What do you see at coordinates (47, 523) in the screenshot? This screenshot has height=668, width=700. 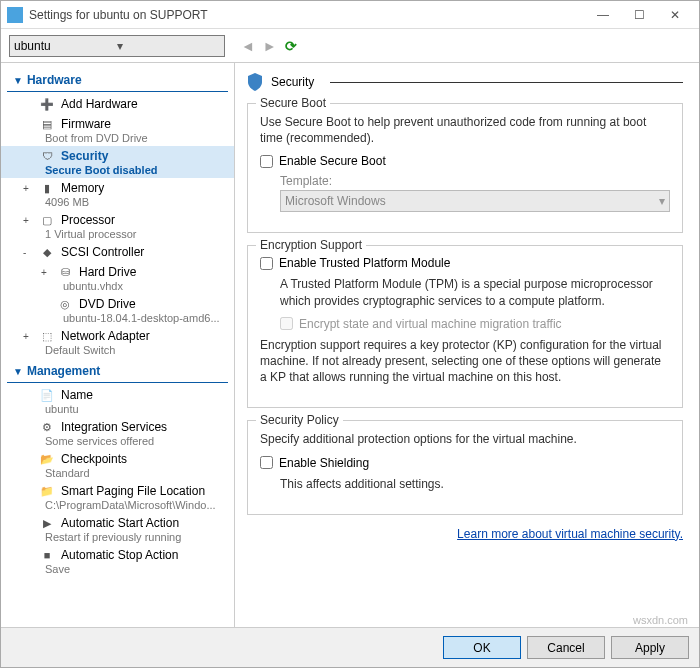 I see `automatic-start-action-icon: ▶` at bounding box center [47, 523].